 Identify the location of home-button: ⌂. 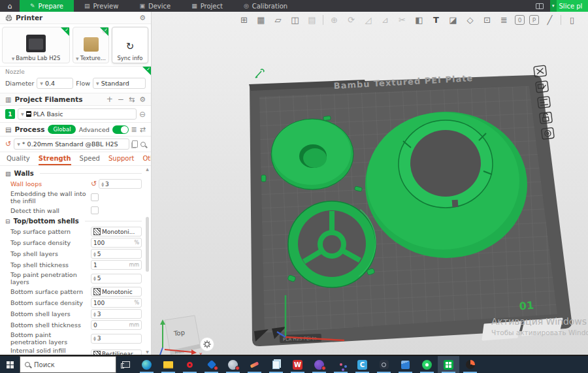
(10, 6).